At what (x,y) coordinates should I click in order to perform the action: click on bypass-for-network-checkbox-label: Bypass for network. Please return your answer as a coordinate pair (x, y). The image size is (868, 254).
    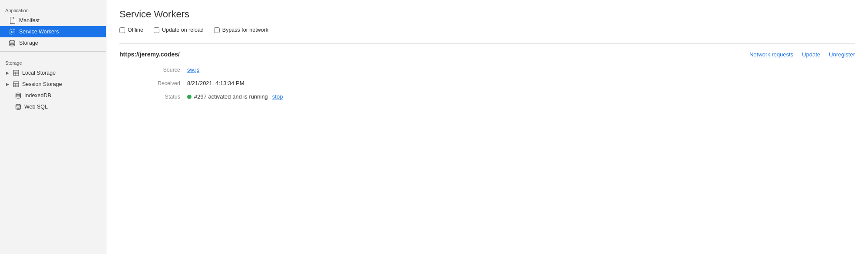
    Looking at the image, I should click on (241, 30).